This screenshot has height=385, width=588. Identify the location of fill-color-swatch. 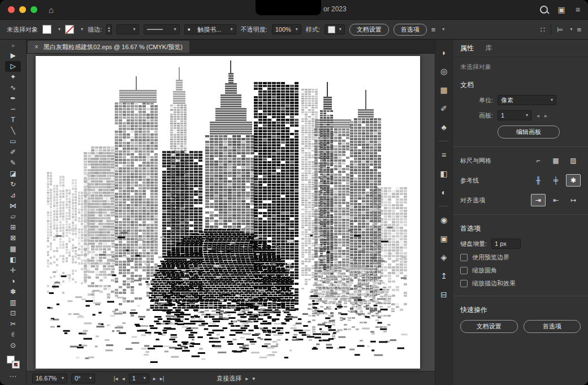
(47, 29).